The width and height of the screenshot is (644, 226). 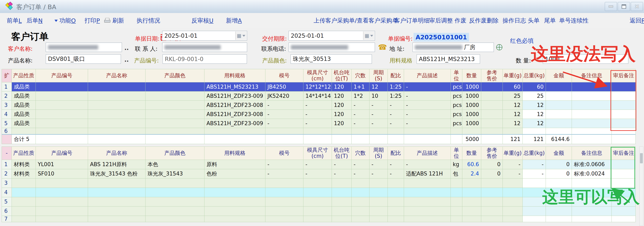 What do you see at coordinates (456, 96) in the screenshot?
I see `cell: pcs` at bounding box center [456, 96].